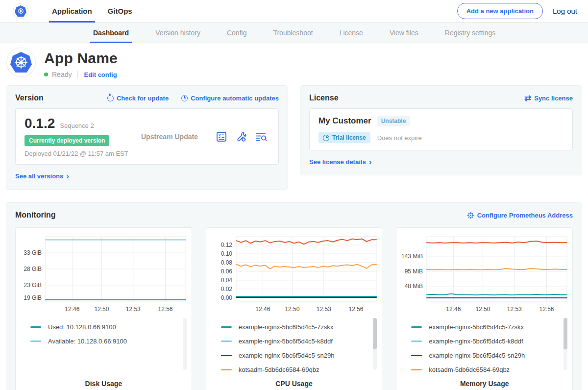  What do you see at coordinates (237, 32) in the screenshot?
I see `subnav-config: Config` at bounding box center [237, 32].